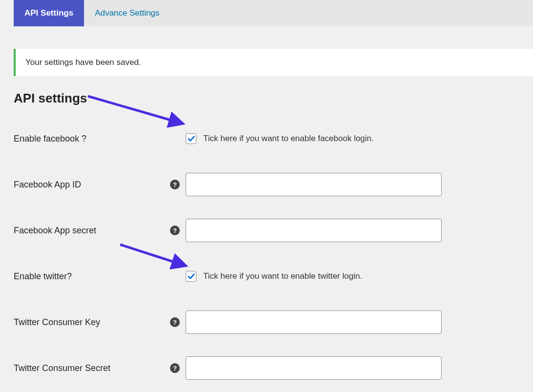  What do you see at coordinates (49, 13) in the screenshot?
I see `tab-api-settings: API Settings` at bounding box center [49, 13].